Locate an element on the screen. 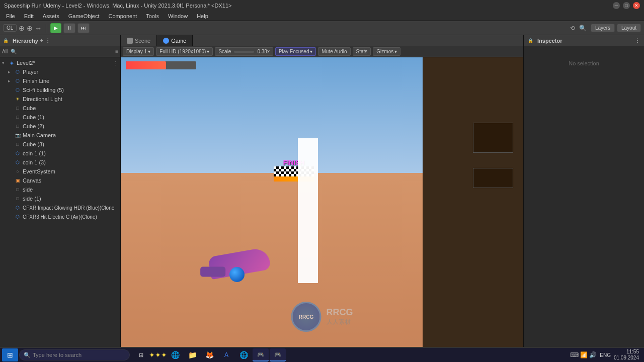  hierarchy-item-coin1: ⬡ coin 1 (1) is located at coordinates (60, 153).